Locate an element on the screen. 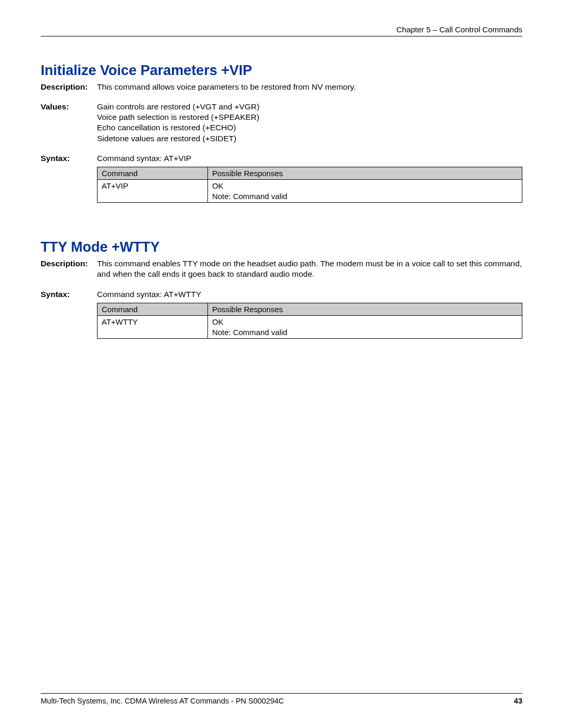  section-title-wtty: TTY Mode +WTTY is located at coordinates (282, 247).